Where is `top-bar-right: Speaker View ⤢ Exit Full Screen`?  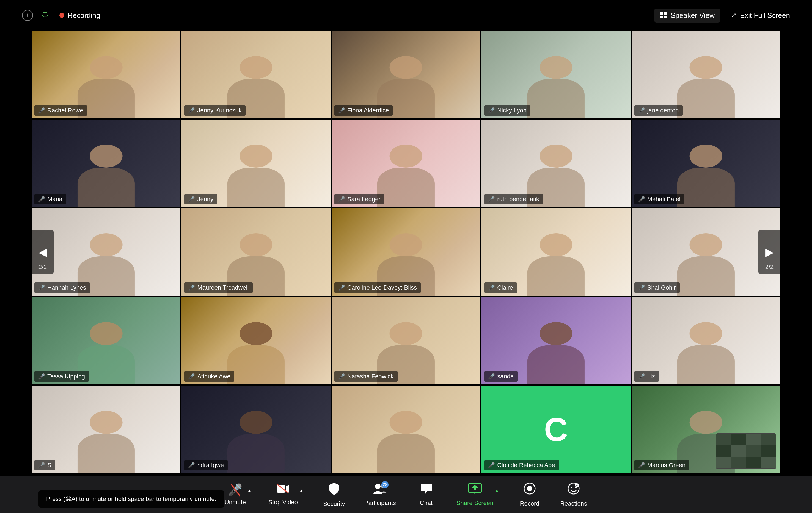
top-bar-right: Speaker View ⤢ Exit Full Screen is located at coordinates (722, 16).